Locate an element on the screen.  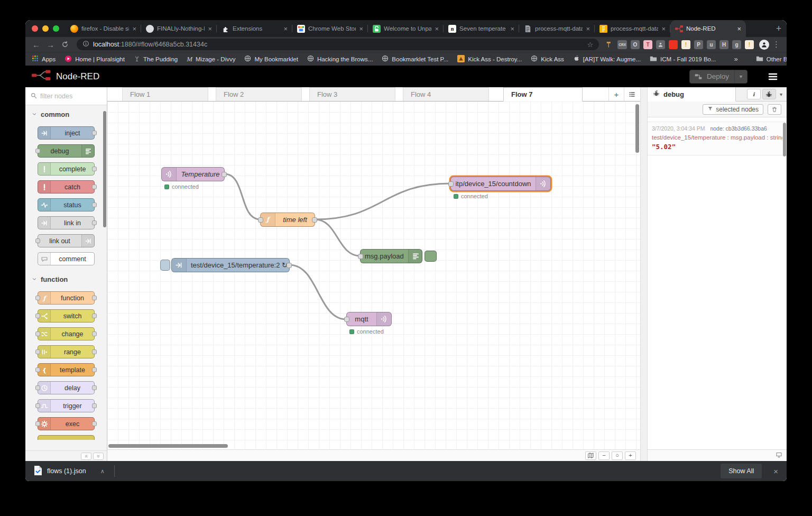
palette-node-range: range is located at coordinates (66, 352).